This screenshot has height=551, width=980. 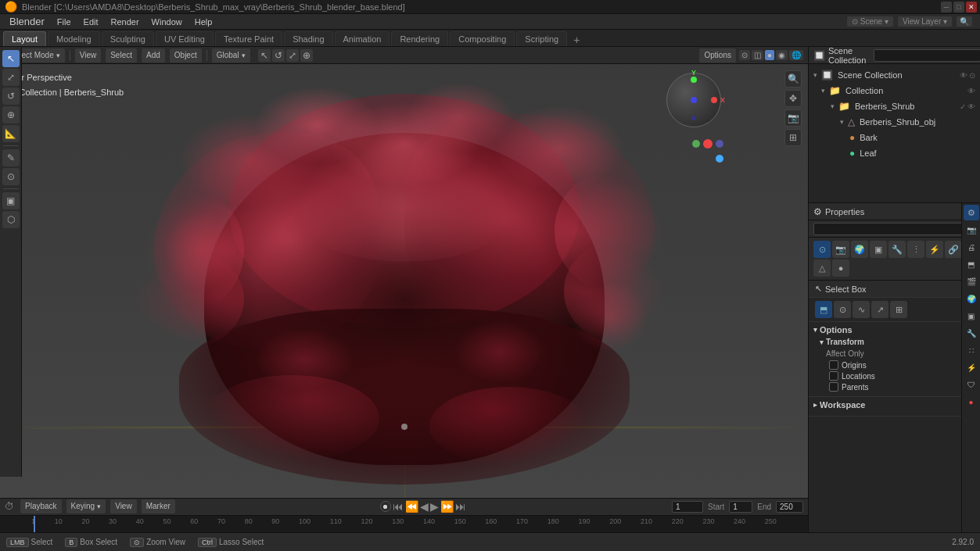 I want to click on sc-vis-eye-2: 👁, so click(x=971, y=106).